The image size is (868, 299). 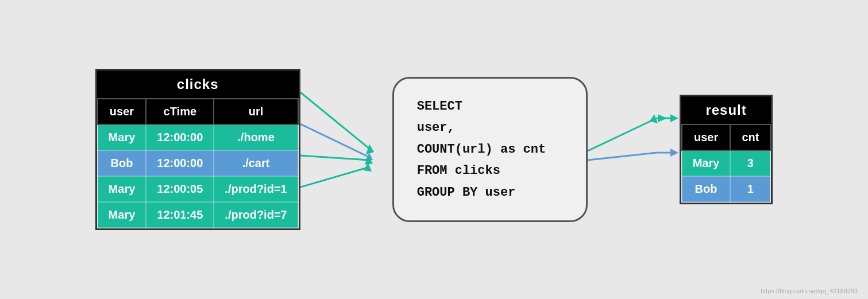 I want to click on result-cell-user: Bob, so click(x=707, y=189).